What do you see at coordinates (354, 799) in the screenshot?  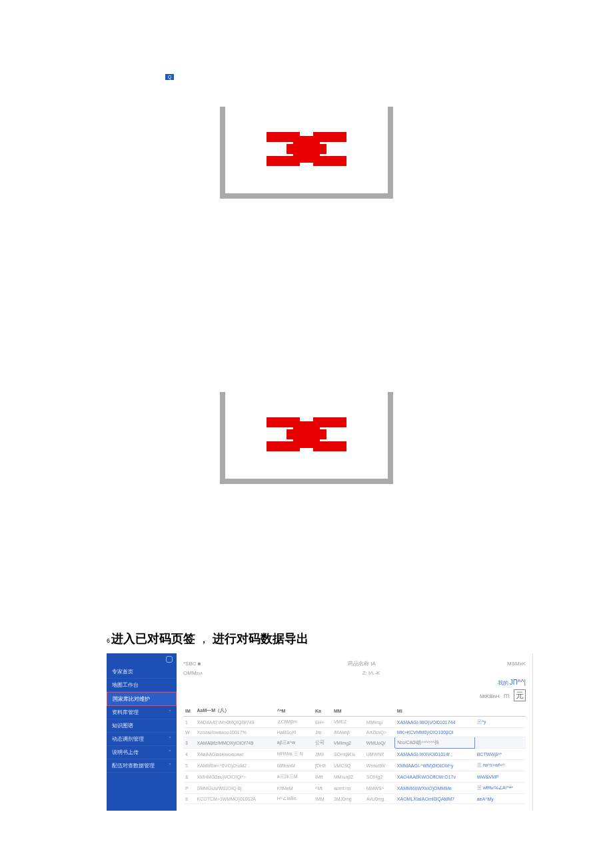 I see `table-row: 8KCOTCM>1WMMO)01002AH^∠IaBe.IMM2MJ0mgAvU…` at bounding box center [354, 799].